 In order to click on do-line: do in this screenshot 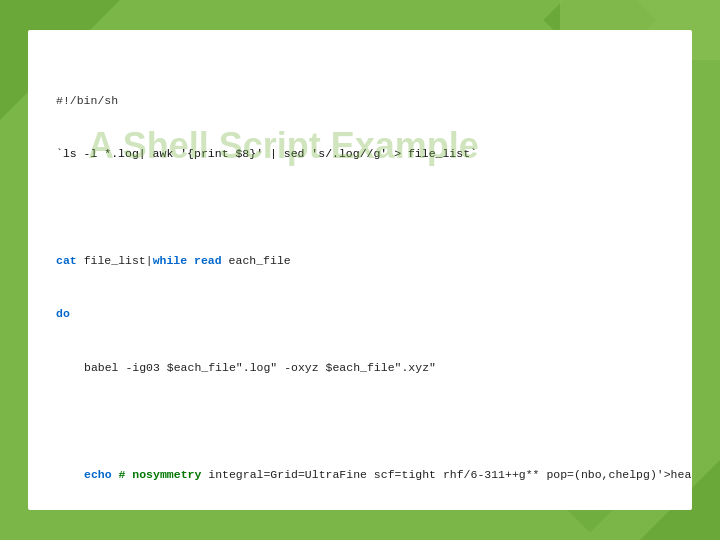, I will do `click(360, 314)`.